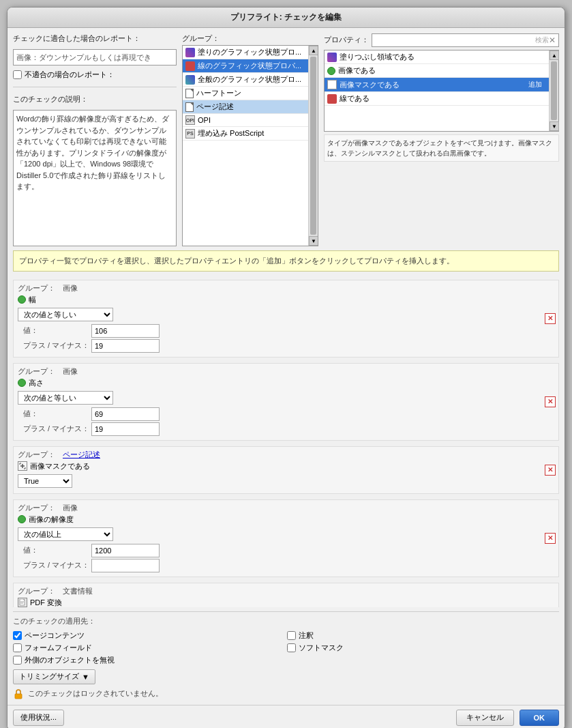  I want to click on condition-2: グループ： 画像 高さ 次の値と等しい 次の値以上 次の値以下 値：, so click(286, 402).